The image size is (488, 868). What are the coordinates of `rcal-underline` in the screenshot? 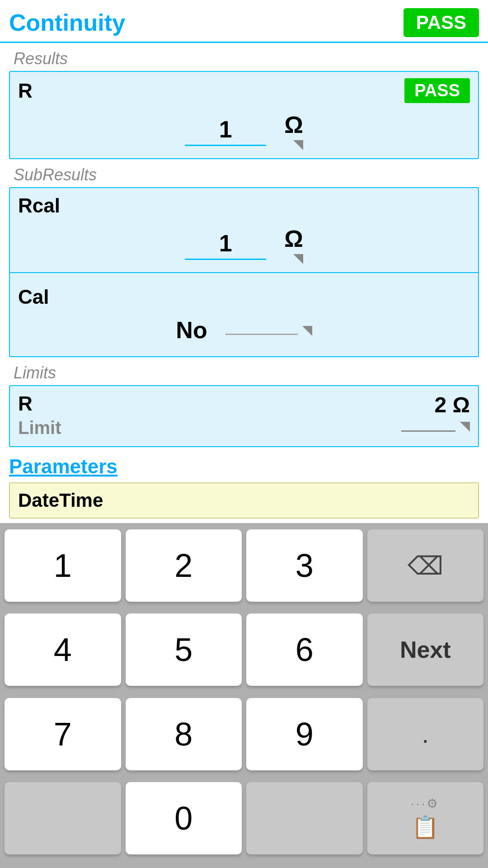 It's located at (225, 259).